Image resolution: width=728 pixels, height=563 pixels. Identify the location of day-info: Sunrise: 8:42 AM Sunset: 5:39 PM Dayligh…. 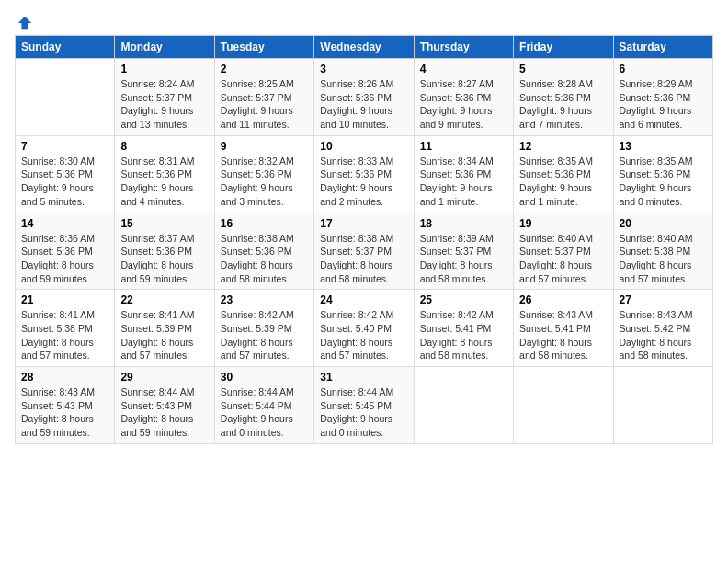
(265, 335).